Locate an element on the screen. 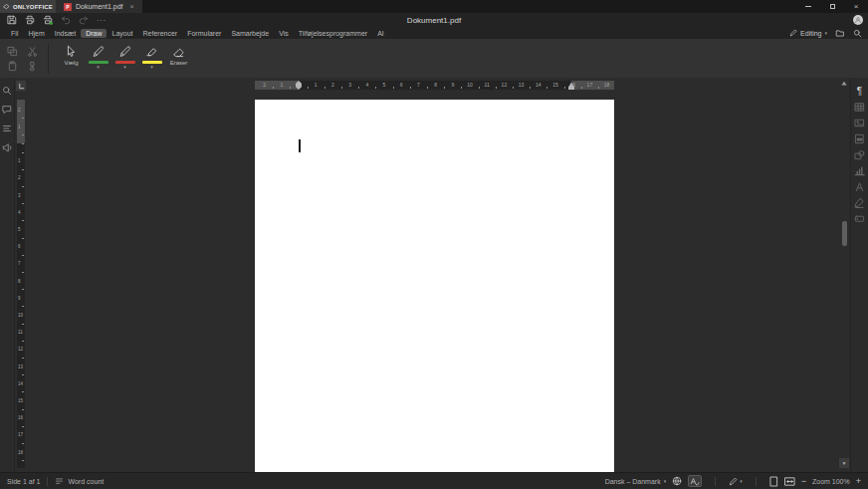  shape-settings-button is located at coordinates (860, 155).